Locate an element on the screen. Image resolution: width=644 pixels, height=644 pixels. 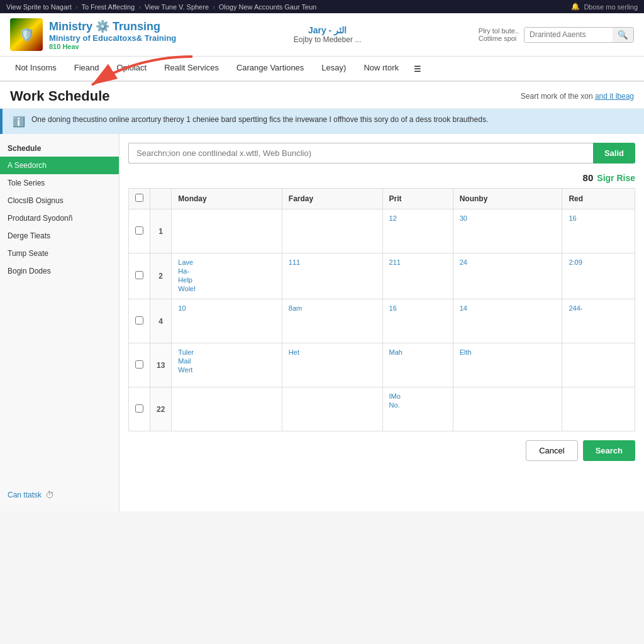
sidebar-item-5: Tump Seate is located at coordinates (59, 253).